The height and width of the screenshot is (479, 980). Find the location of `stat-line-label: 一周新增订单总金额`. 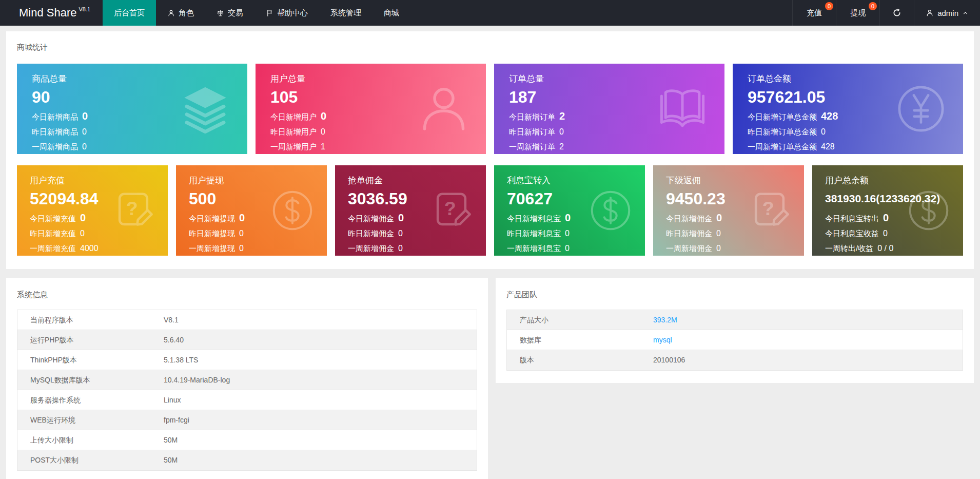

stat-line-label: 一周新增订单总金额 is located at coordinates (782, 147).